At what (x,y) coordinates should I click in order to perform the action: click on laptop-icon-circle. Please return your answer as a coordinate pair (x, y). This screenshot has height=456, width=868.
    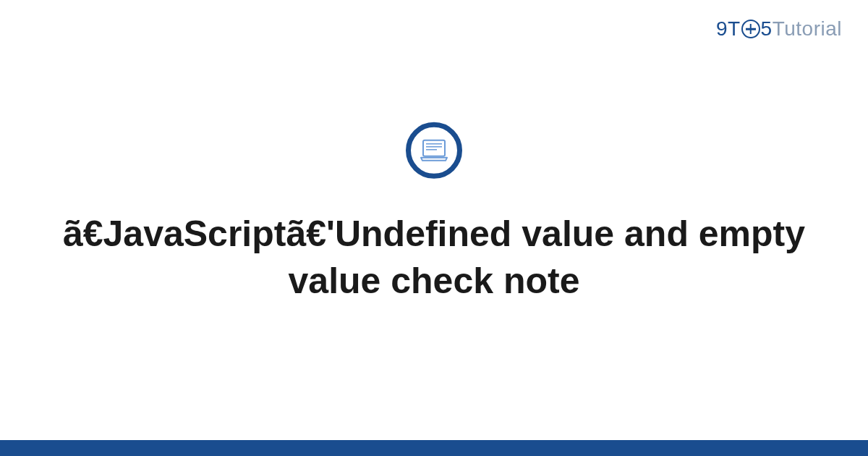
    Looking at the image, I should click on (434, 151).